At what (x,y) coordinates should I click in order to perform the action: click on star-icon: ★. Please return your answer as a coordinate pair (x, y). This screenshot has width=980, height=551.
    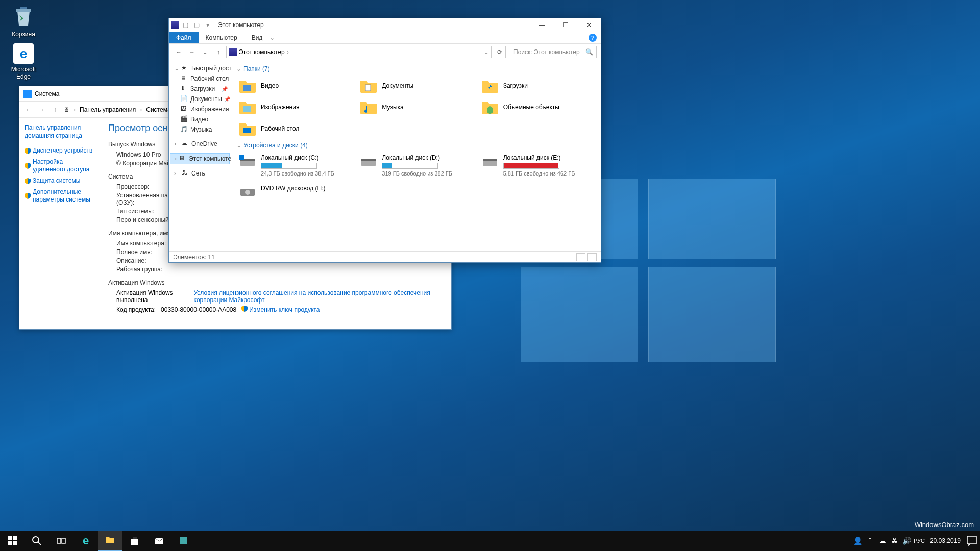
    Looking at the image, I should click on (185, 68).